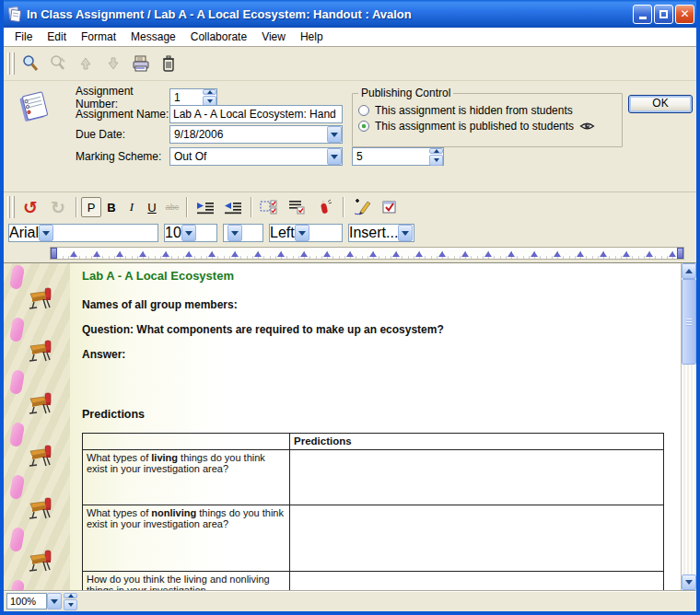 The image size is (700, 615). Describe the element at coordinates (381, 305) in the screenshot. I see `paragraph-group-members: Names of all group members:` at that location.